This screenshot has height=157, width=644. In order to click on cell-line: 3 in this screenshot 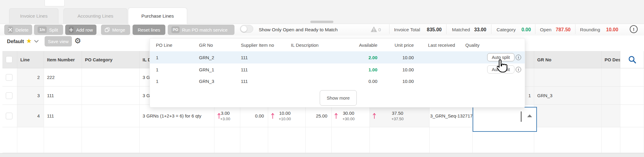, I will do `click(31, 96)`.